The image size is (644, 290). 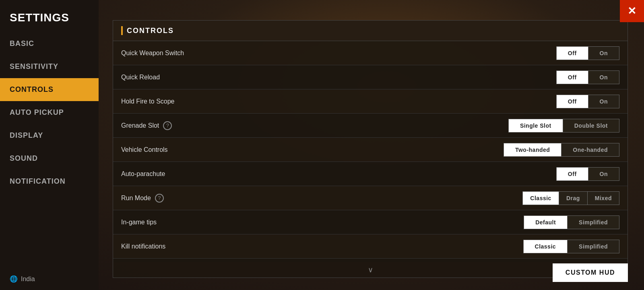 What do you see at coordinates (322, 222) in the screenshot?
I see `setting-label-in-game-tips: In-game tips` at bounding box center [322, 222].